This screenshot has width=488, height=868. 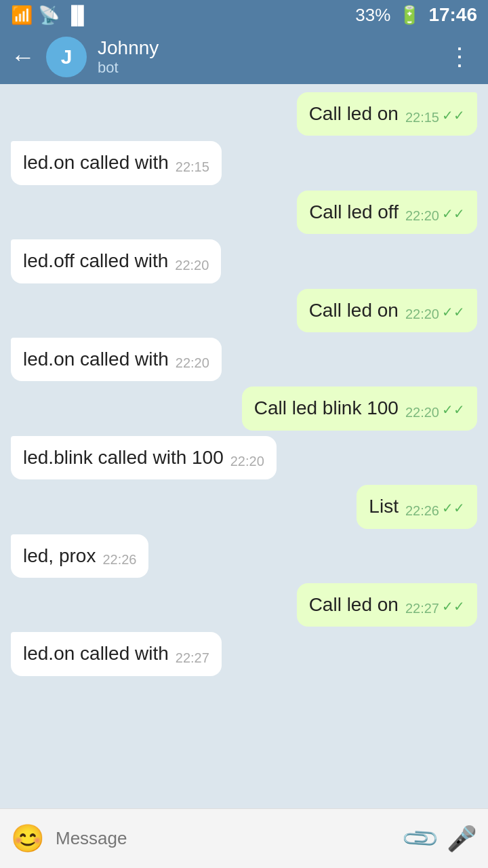 What do you see at coordinates (417, 507) in the screenshot?
I see `message-bubble: List22:26✓✓` at bounding box center [417, 507].